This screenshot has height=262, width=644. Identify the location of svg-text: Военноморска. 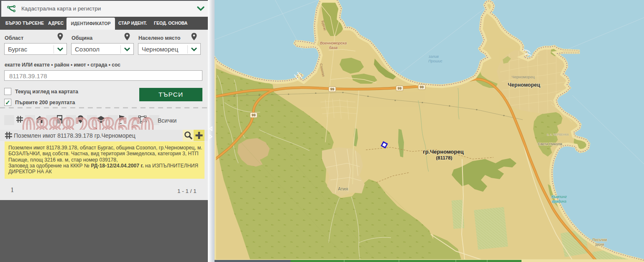
(333, 43).